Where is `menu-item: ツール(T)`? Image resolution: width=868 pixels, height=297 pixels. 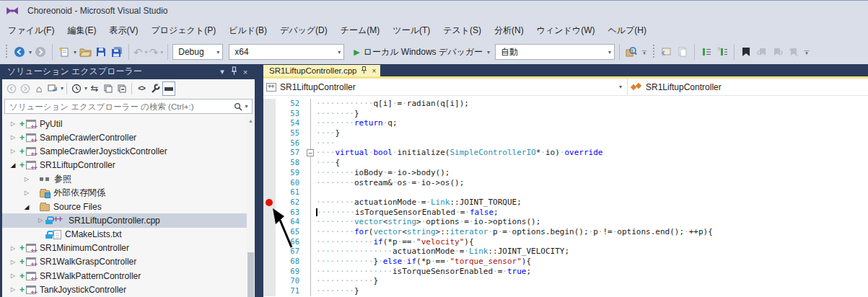 menu-item: ツール(T) is located at coordinates (411, 30).